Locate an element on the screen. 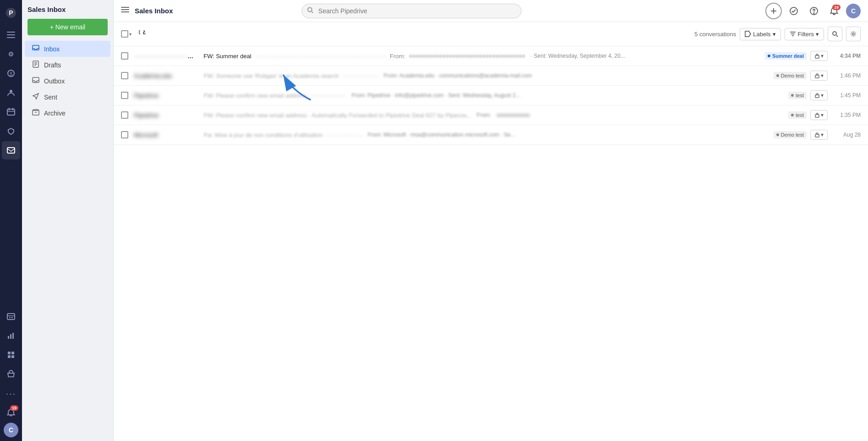  search-bar is located at coordinates (412, 11).